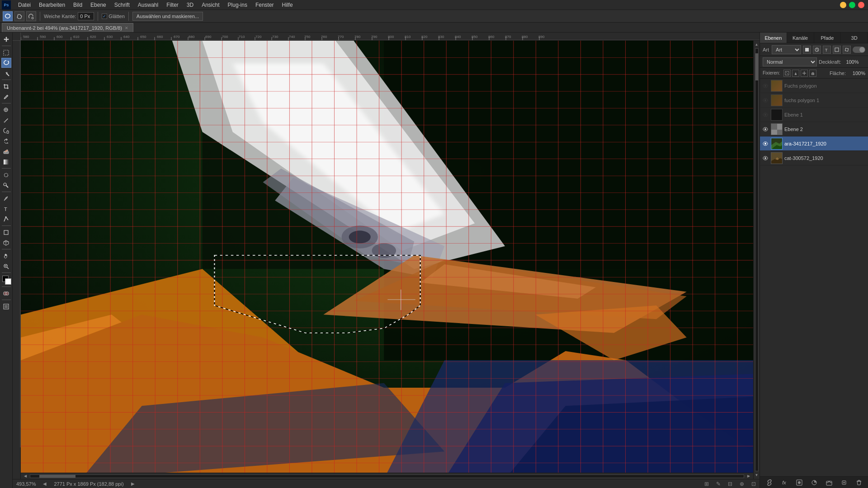 The image size is (868, 488). I want to click on tool-text: T, so click(6, 209).